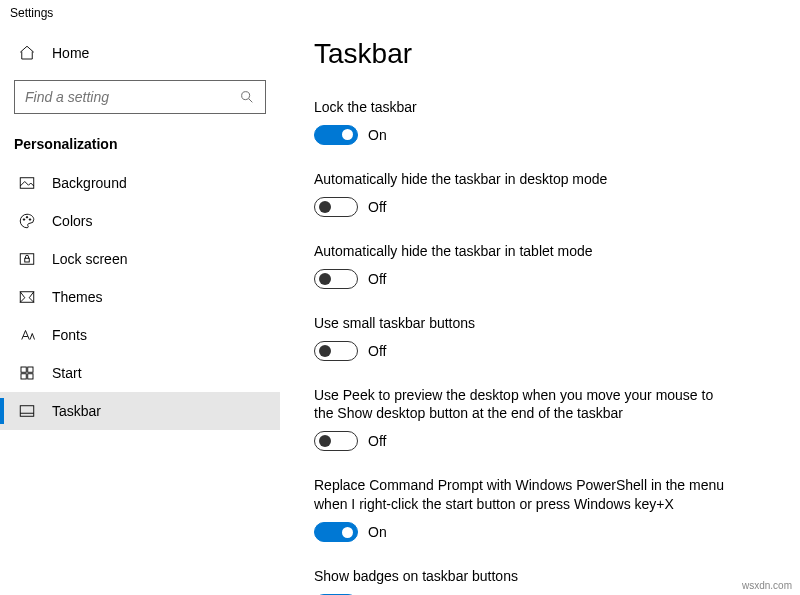 The image size is (800, 595). What do you see at coordinates (400, 12) in the screenshot?
I see `window-title: Settings` at bounding box center [400, 12].